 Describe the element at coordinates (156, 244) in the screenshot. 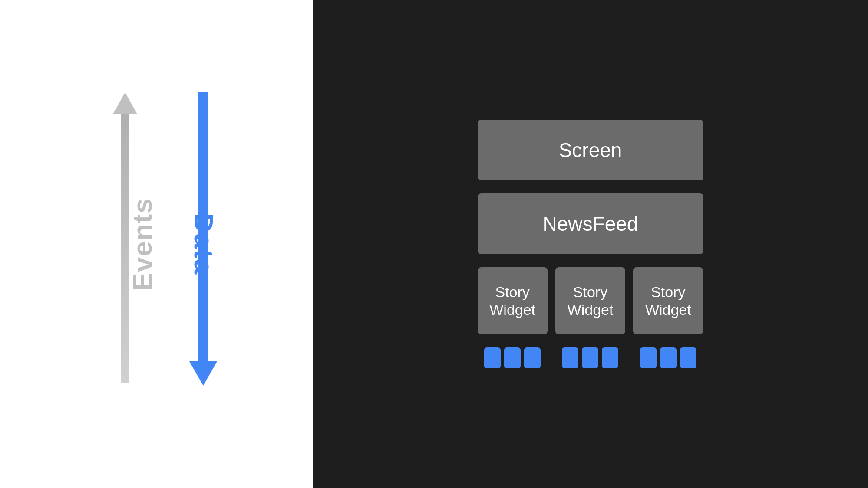

I see `arrows-container: Events Data` at that location.